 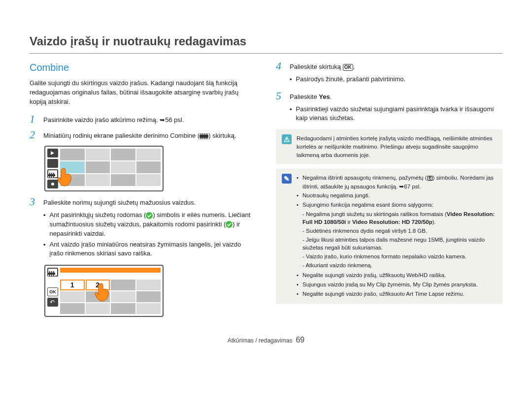 I want to click on intro-paragraph: Galite sujungti du skirtingus vaizdo įra…, so click(x=143, y=93).